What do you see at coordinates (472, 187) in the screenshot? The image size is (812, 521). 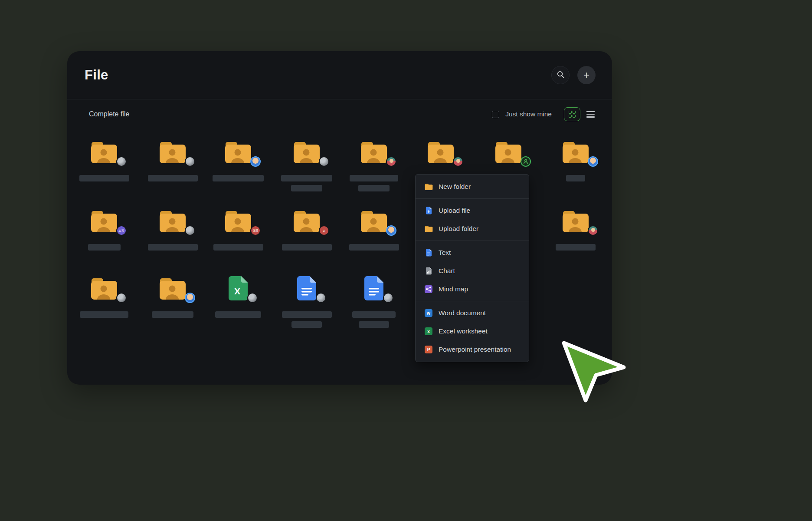 I see `menu-item-new-folder: New folder` at bounding box center [472, 187].